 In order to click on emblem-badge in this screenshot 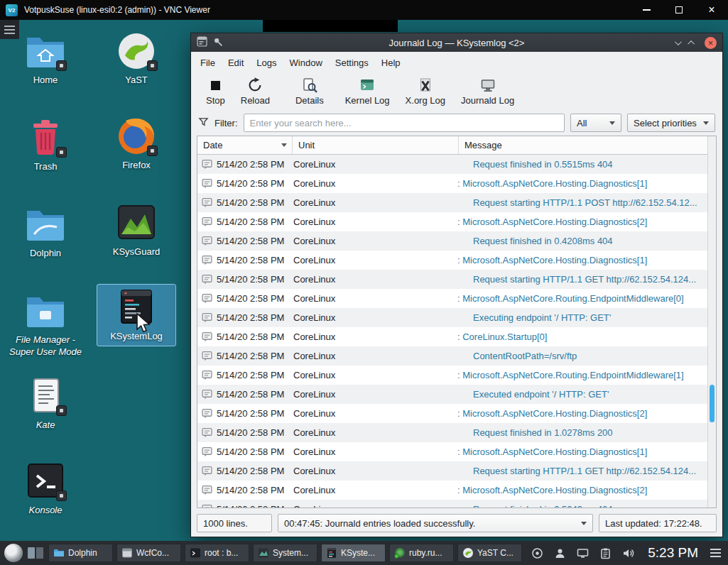, I will do `click(152, 65)`.